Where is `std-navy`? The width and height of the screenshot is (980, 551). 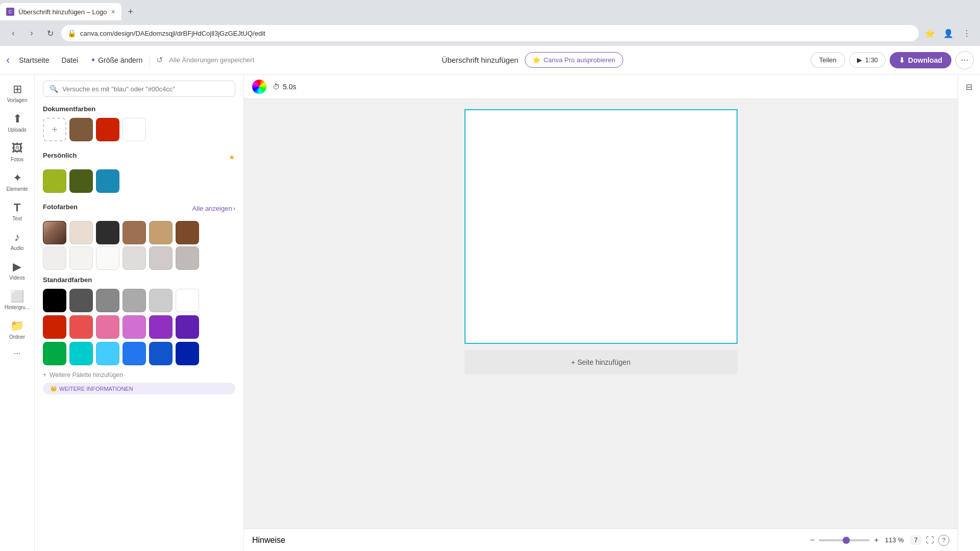 std-navy is located at coordinates (161, 354).